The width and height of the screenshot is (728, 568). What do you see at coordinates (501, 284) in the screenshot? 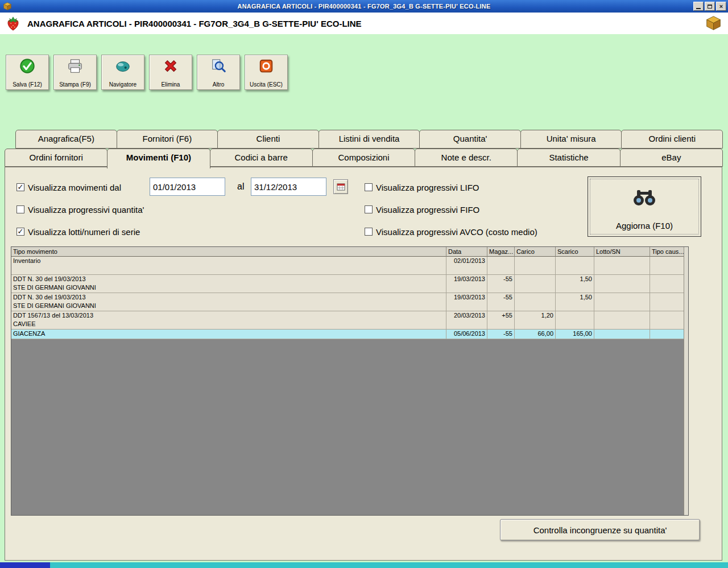
I see `cell-magazzino: -55` at bounding box center [501, 284].